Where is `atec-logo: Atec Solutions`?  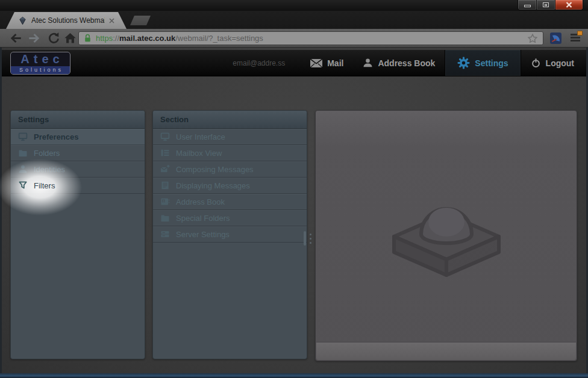
atec-logo: Atec Solutions is located at coordinates (40, 63).